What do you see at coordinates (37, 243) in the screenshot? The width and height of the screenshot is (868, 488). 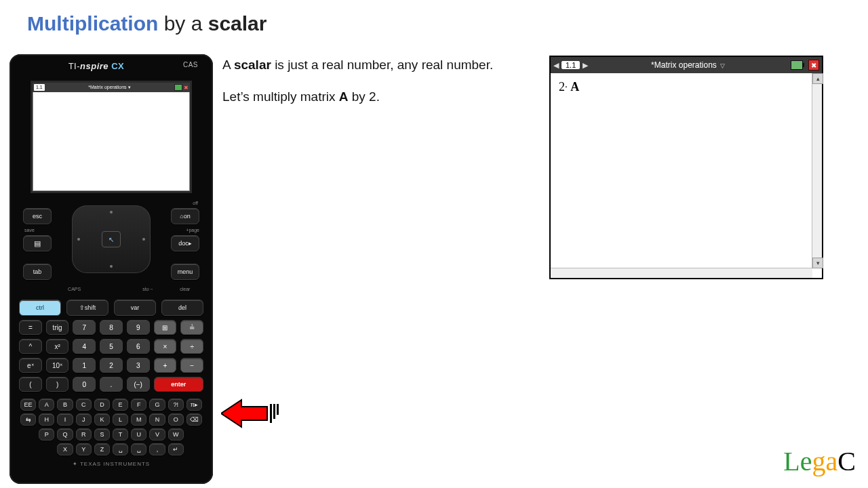 I see `scratchpad-button: ▤` at bounding box center [37, 243].